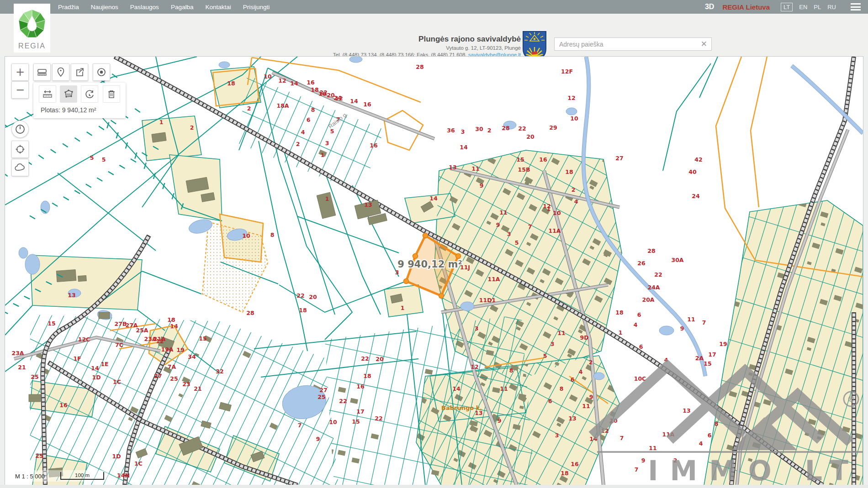 Image resolution: width=868 pixels, height=488 pixels. I want to click on measurement-panel: Plotas: 9 940,12 m², so click(79, 100).